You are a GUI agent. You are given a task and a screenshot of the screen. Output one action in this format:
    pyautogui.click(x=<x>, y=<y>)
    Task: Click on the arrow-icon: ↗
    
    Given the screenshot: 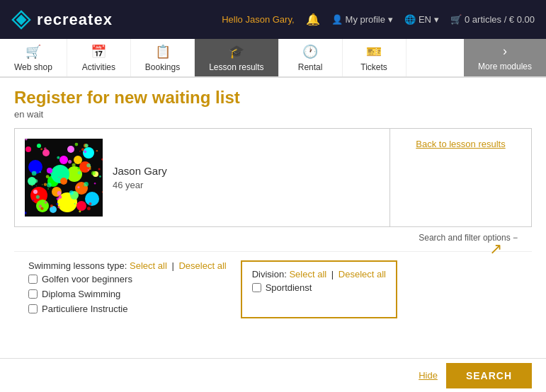 What is the action you would take?
    pyautogui.click(x=496, y=249)
    